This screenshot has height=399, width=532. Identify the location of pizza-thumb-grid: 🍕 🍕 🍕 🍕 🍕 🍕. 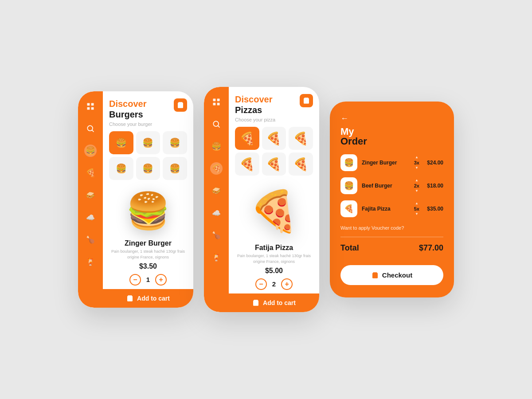
(274, 151).